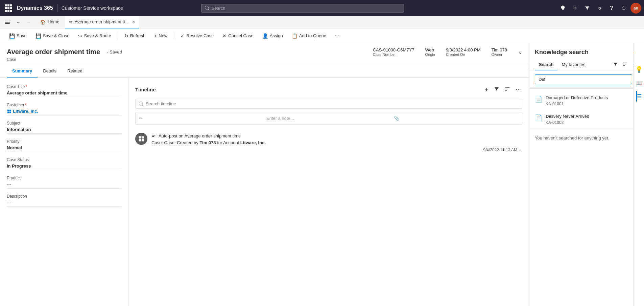 Image resolution: width=644 pixels, height=306 pixels. Describe the element at coordinates (521, 150) in the screenshot. I see `timeline-expand-icon: ⌄` at that location.